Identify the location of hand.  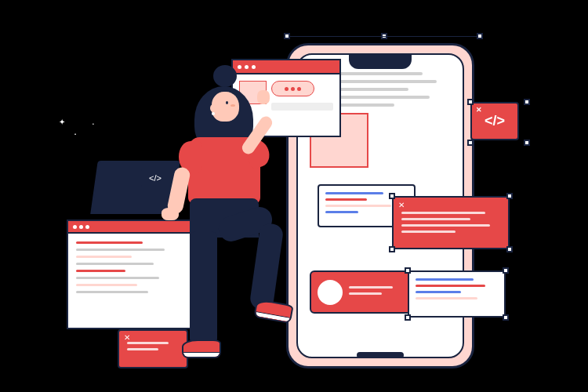
(170, 214).